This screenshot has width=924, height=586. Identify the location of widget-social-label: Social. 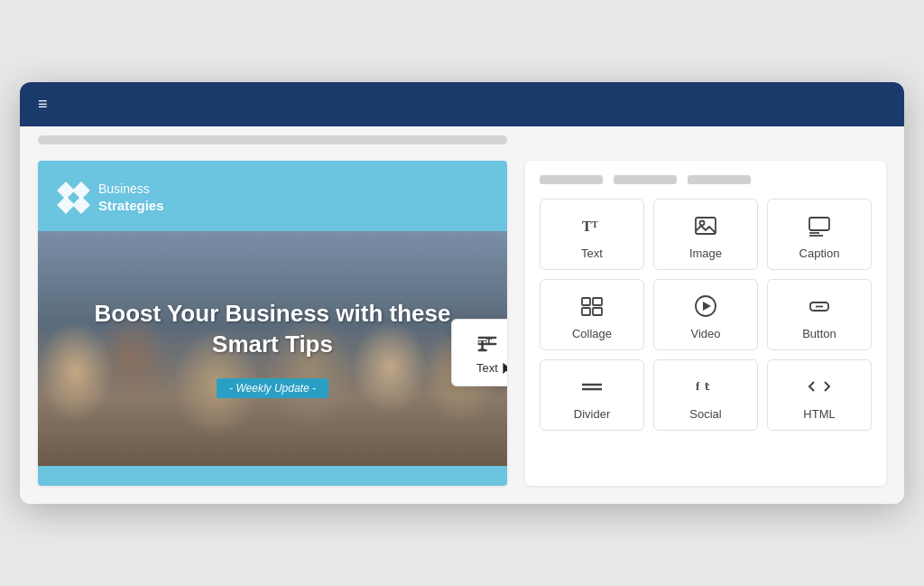
(706, 414).